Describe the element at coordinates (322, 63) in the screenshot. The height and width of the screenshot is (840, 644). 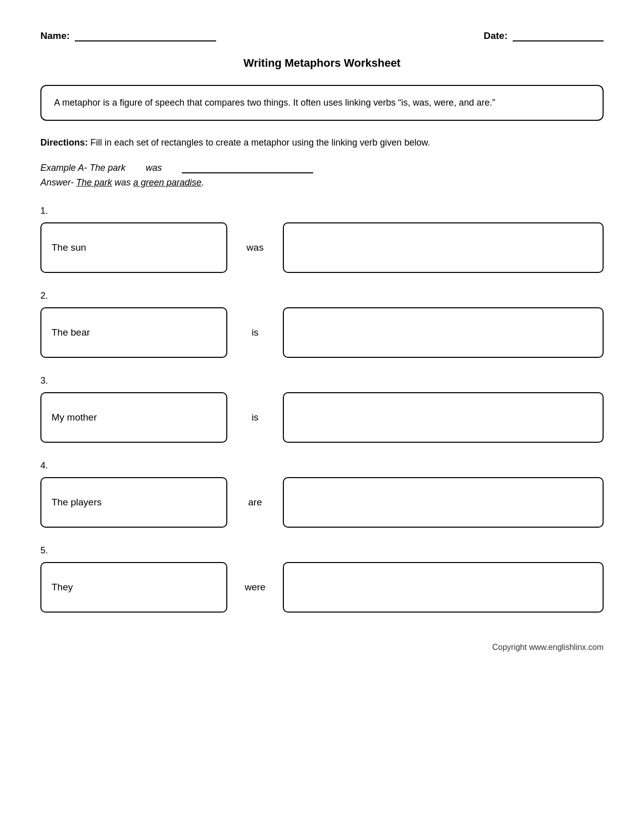
I see `page-title: Writing Metaphors Worksheet` at that location.